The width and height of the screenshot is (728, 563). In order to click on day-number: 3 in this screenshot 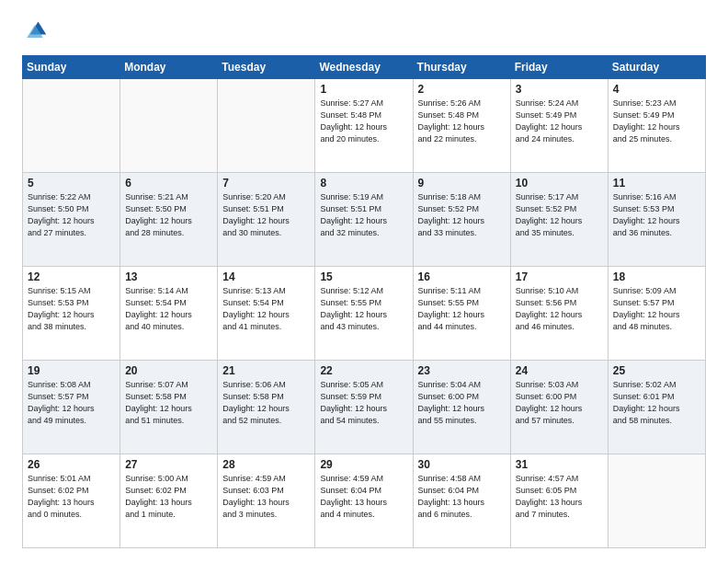, I will do `click(559, 89)`.